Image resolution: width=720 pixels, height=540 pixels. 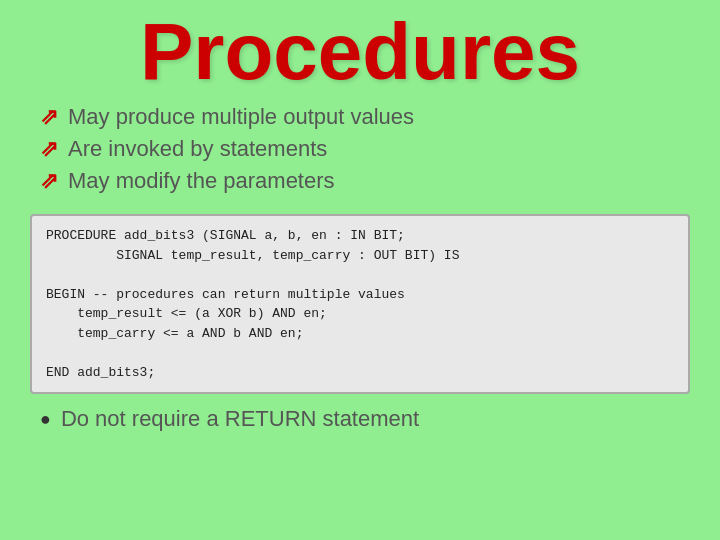 I want to click on bottom-bullet-text: Do not require a RETURN statement, so click(x=240, y=419).